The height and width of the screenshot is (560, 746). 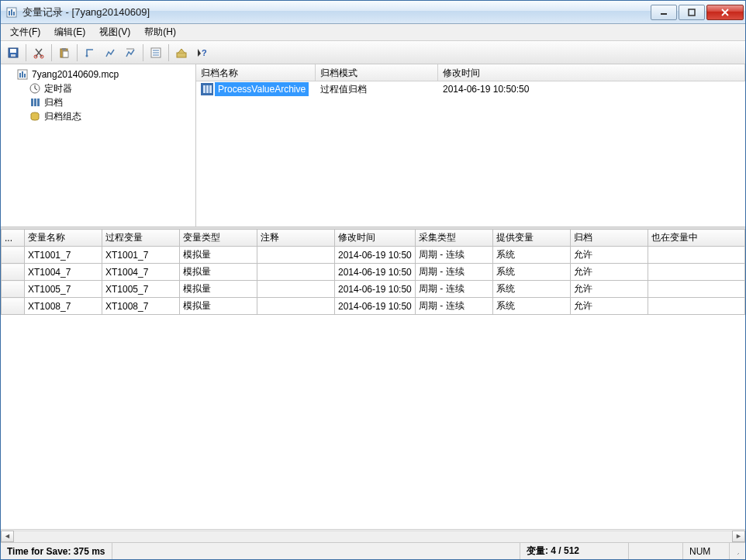 I want to click on col-provide-var: 提供变量, so click(x=532, y=238).